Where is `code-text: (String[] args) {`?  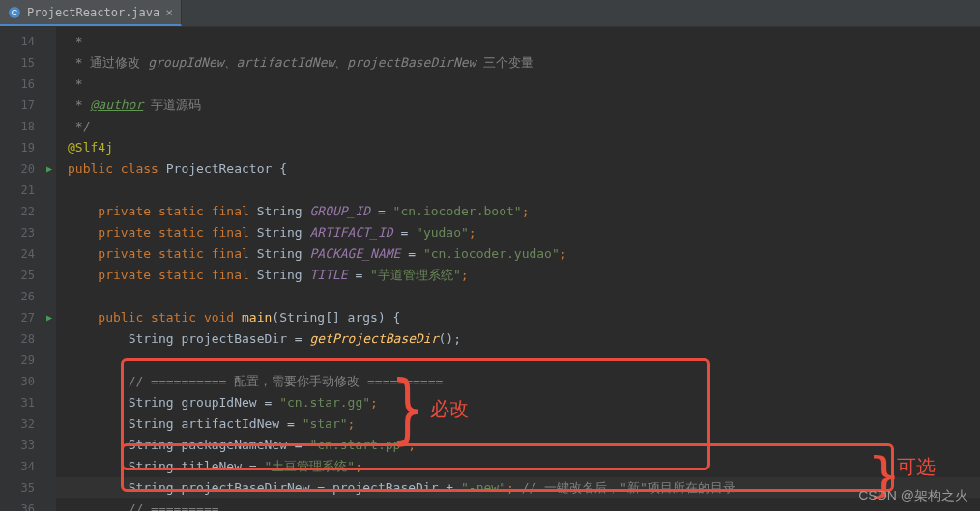
code-text: (String[] args) { is located at coordinates (336, 317).